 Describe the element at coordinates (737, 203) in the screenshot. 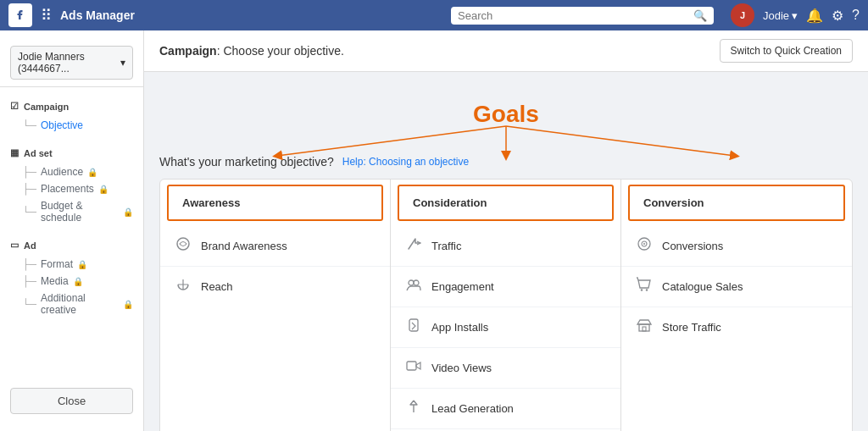

I see `conversion-header: Conversion` at that location.